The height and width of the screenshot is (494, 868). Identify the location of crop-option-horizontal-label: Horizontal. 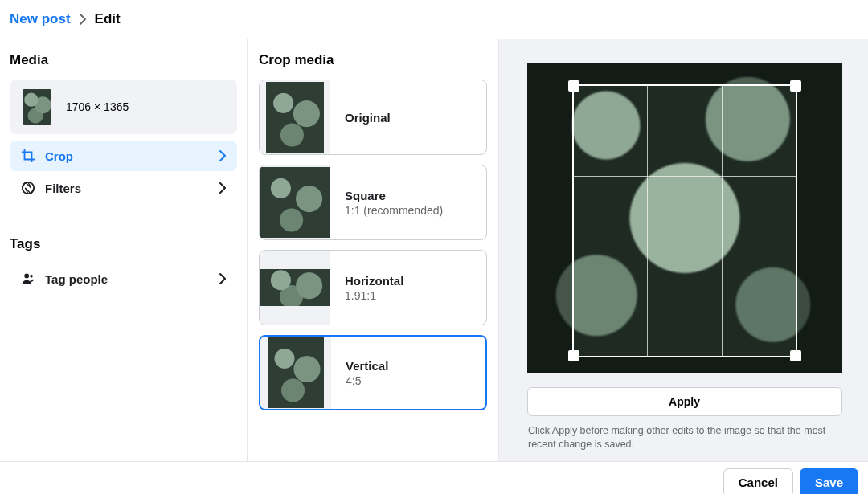
(375, 281).